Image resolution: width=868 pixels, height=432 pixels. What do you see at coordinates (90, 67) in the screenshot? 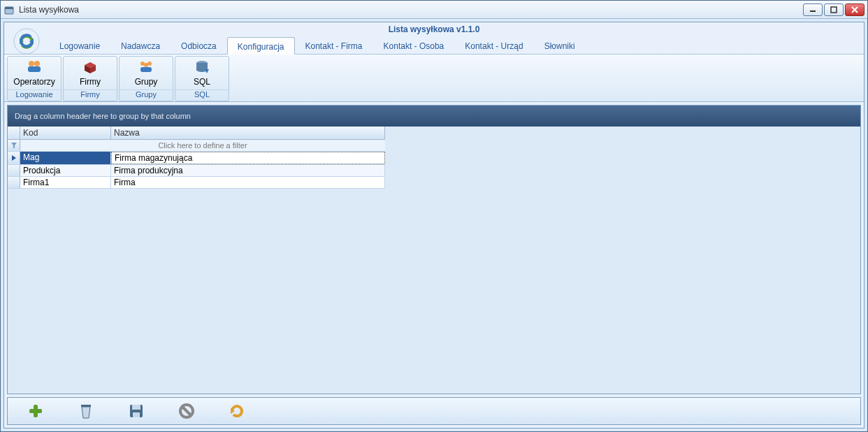
I see `box-icon` at bounding box center [90, 67].